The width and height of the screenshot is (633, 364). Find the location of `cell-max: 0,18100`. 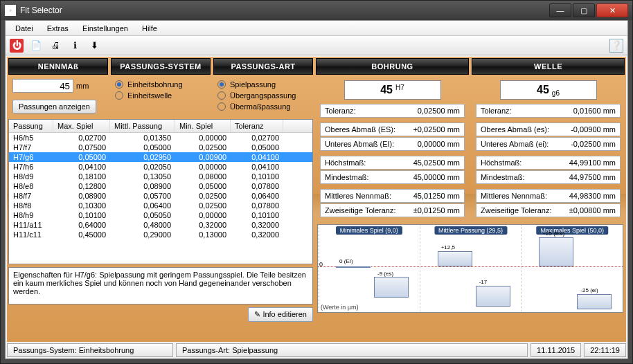

cell-max: 0,18100 is located at coordinates (82, 176).